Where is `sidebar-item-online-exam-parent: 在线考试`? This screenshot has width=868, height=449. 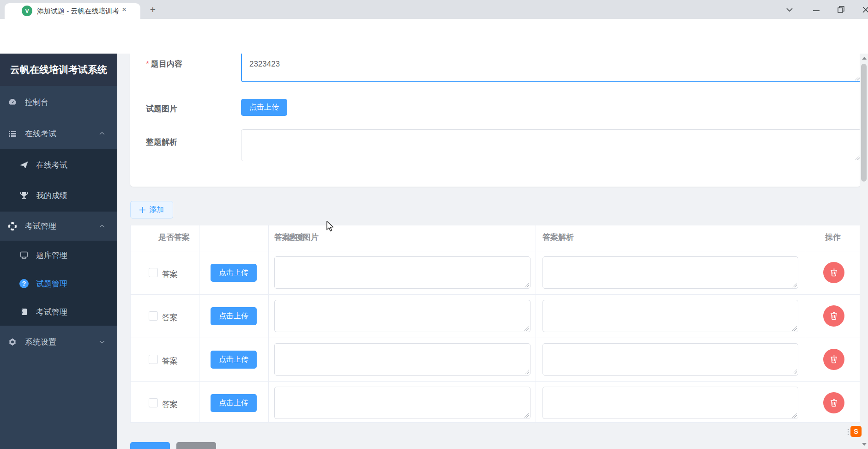 sidebar-item-online-exam-parent: 在线考试 is located at coordinates (59, 133).